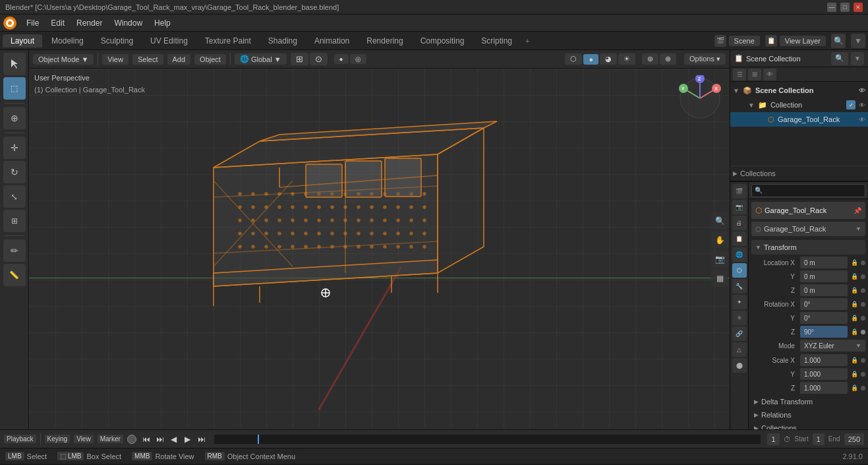 This screenshot has width=868, height=465. What do you see at coordinates (228, 41) in the screenshot?
I see `tab-texture-paint: Texture Paint` at bounding box center [228, 41].